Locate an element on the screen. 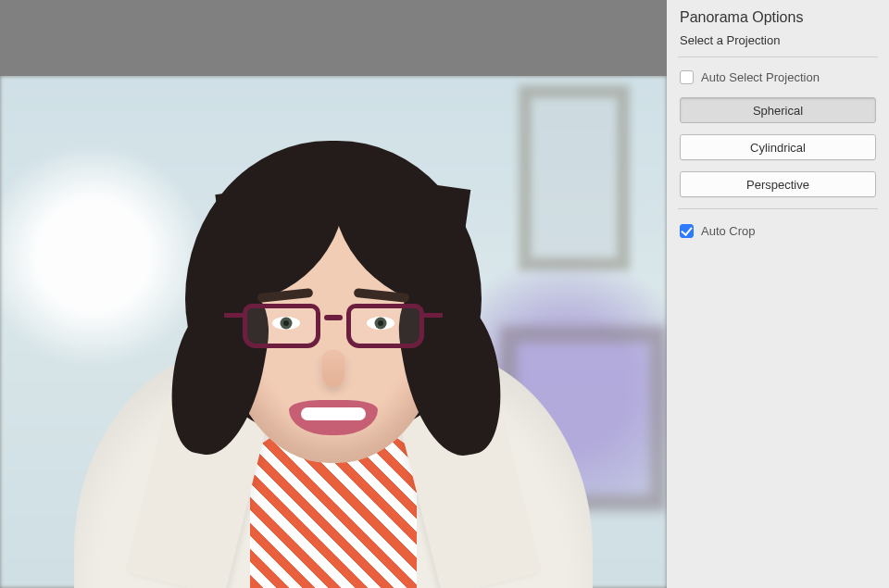 This screenshot has height=588, width=889. panel-title: Panorama Options is located at coordinates (778, 18).